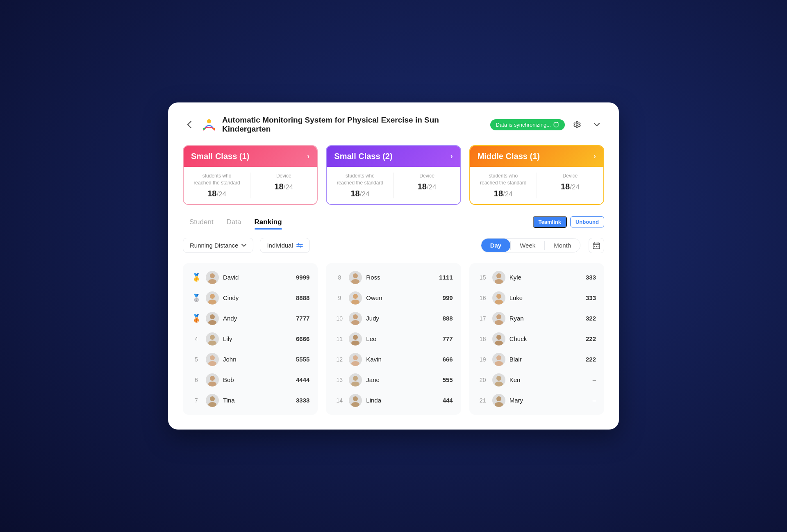 The image size is (787, 532). Describe the element at coordinates (284, 245) in the screenshot. I see `group-toggle: Individual` at that location.